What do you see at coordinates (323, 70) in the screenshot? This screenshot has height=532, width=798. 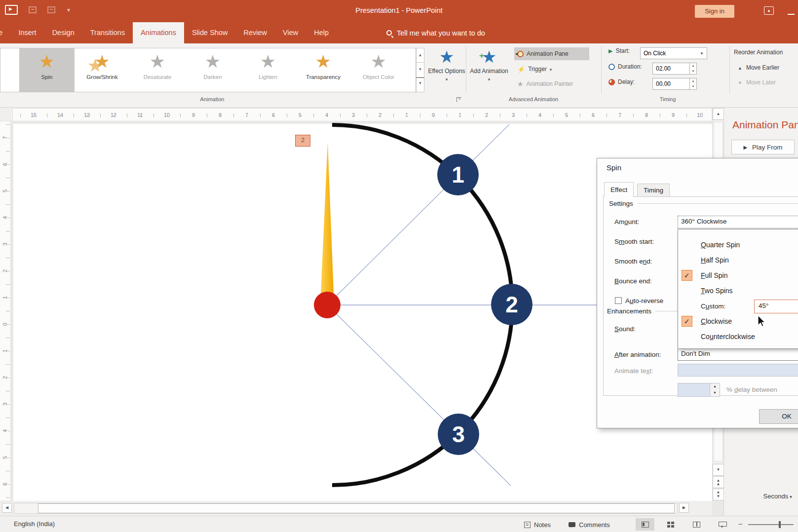 I see `animation-style: Transparency` at bounding box center [323, 70].